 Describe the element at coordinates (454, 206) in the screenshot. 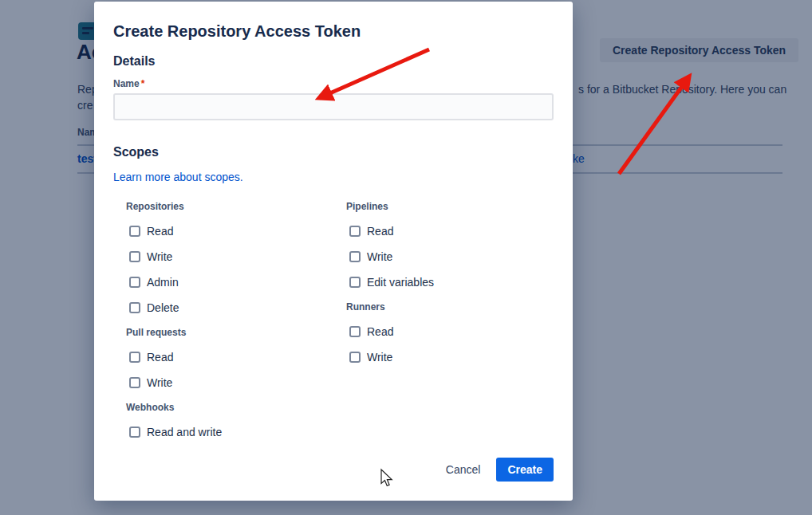

I see `scope-group-pipelines: Pipelines` at that location.